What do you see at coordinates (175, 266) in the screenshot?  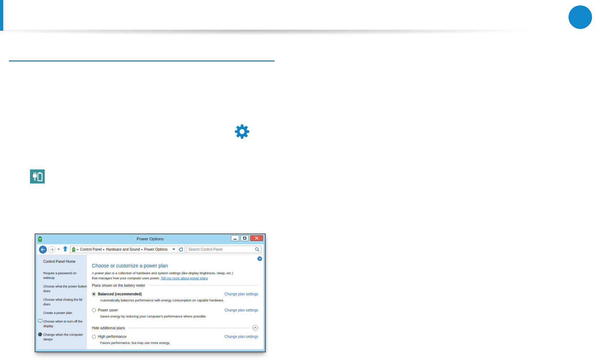 I see `page-title: Choose or customize a power plan` at bounding box center [175, 266].